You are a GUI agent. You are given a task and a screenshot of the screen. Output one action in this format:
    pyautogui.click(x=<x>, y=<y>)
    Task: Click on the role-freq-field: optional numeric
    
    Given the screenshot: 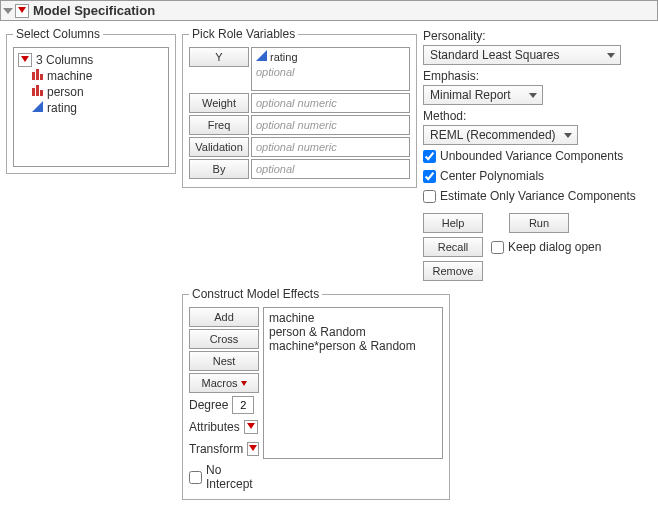 What is the action you would take?
    pyautogui.click(x=330, y=125)
    